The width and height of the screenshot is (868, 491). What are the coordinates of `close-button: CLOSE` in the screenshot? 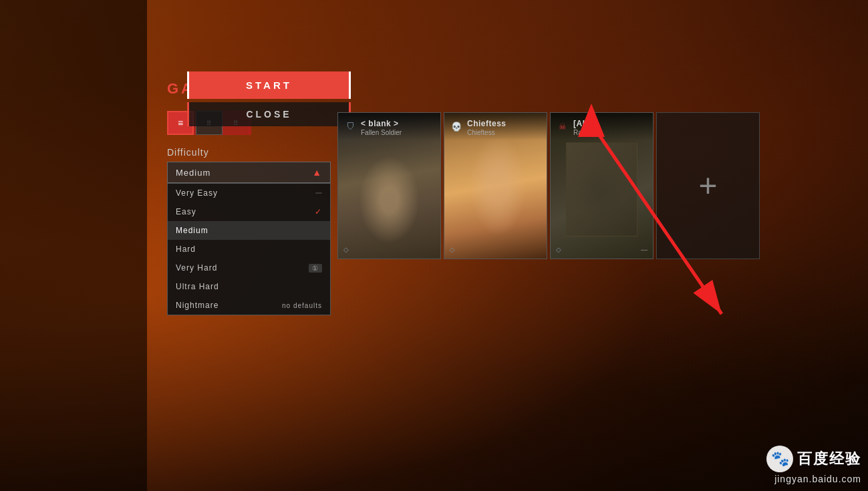 It's located at (269, 114).